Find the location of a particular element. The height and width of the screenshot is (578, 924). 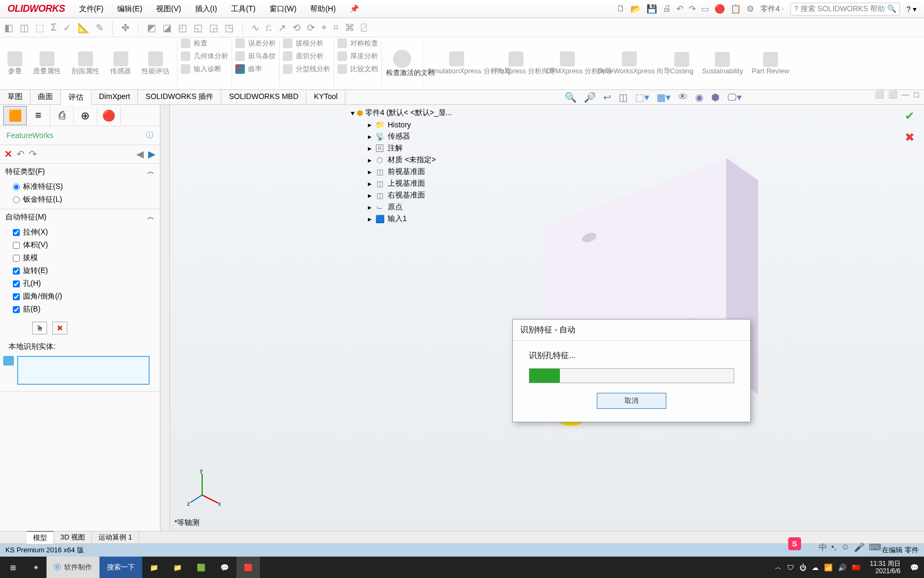

tab-addins: SOLIDWORKS 插件 is located at coordinates (180, 97).